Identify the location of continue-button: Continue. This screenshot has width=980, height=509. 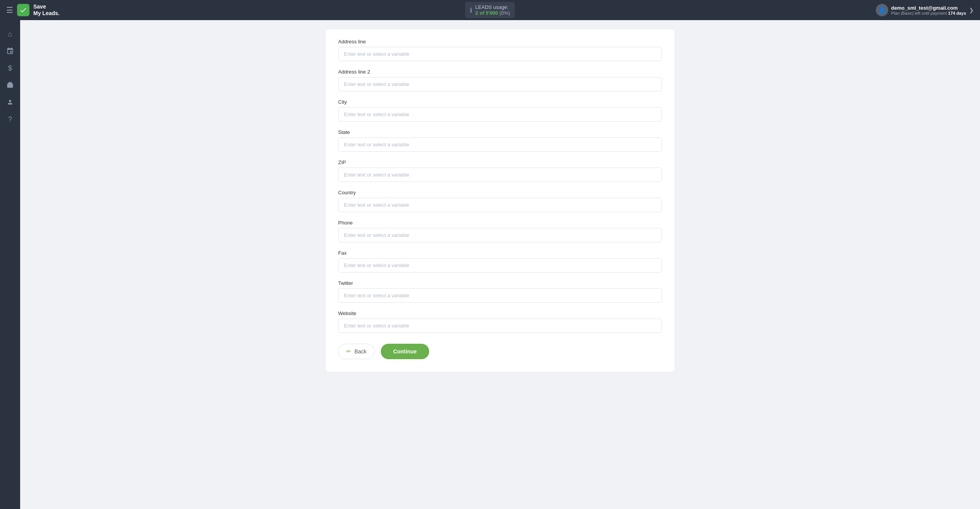
(405, 351).